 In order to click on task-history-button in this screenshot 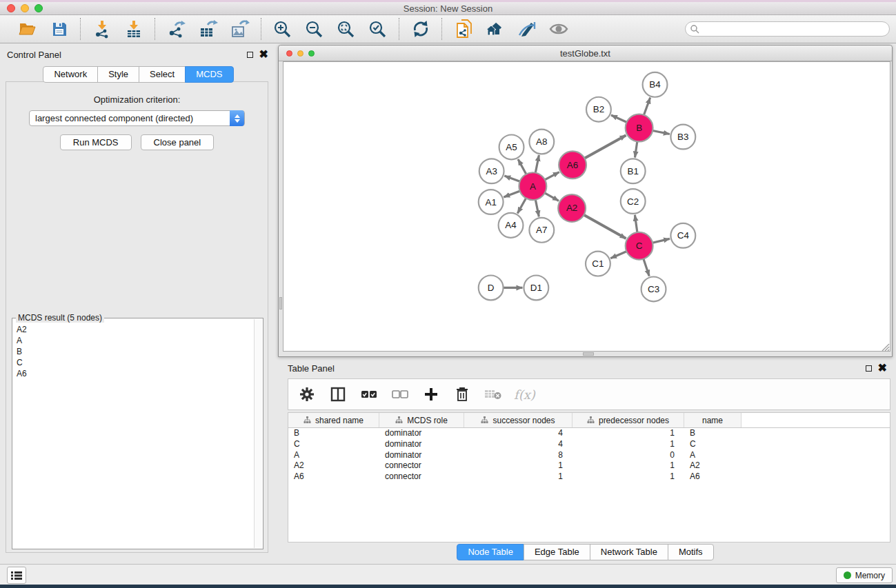, I will do `click(17, 575)`.